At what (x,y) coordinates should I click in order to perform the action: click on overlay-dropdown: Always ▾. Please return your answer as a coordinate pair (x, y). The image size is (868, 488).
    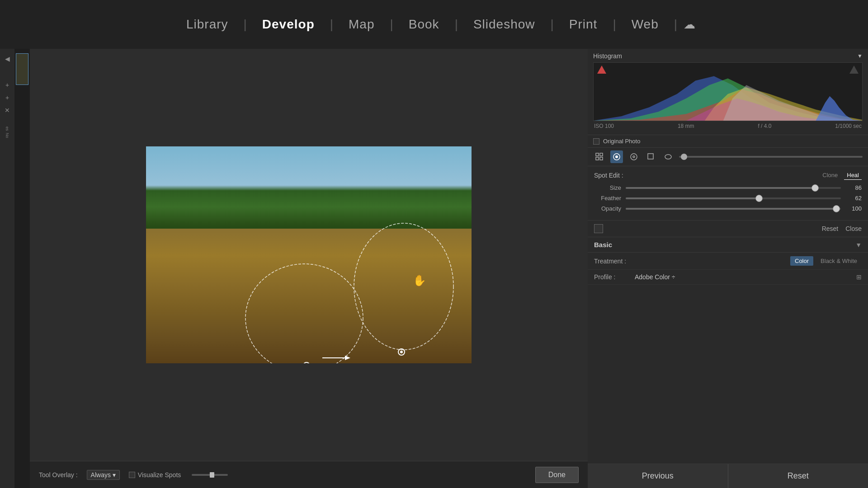
    Looking at the image, I should click on (103, 475).